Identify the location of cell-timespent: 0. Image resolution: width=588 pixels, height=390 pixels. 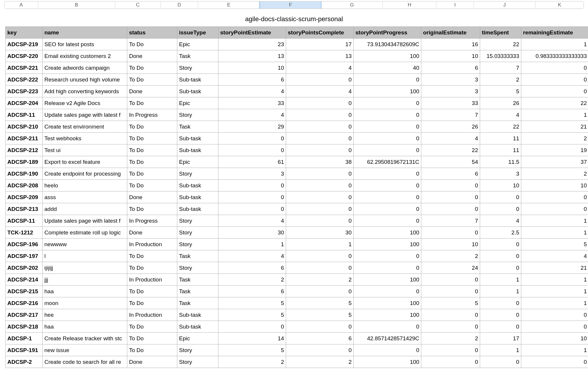
(501, 303).